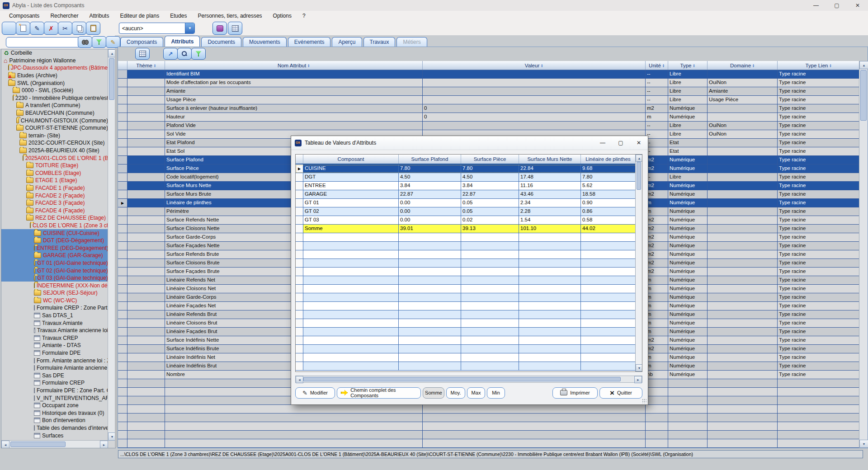 The width and height of the screenshot is (868, 470). I want to click on cell: Hauteur, so click(294, 118).